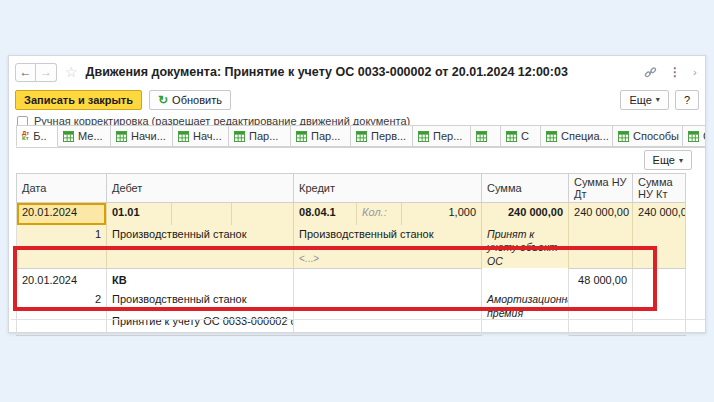  What do you see at coordinates (526, 188) in the screenshot?
I see `column-header-sum: Сумма` at bounding box center [526, 188].